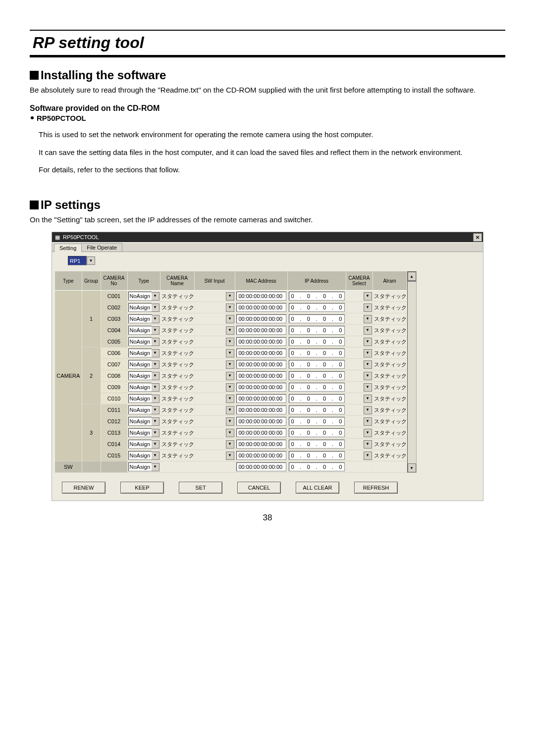  What do you see at coordinates (412, 372) in the screenshot?
I see `vertical-scrollbar: ▲ ▼` at bounding box center [412, 372].